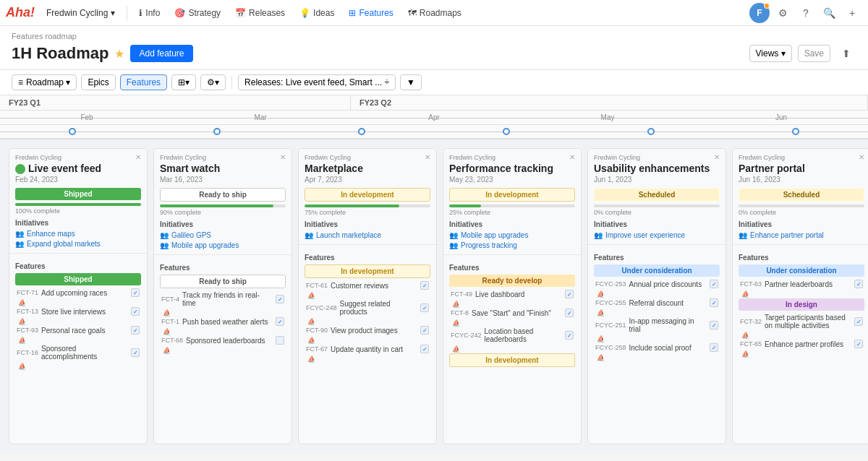 This screenshot has height=461, width=868. What do you see at coordinates (231, 82) in the screenshot?
I see `toolbar-separator` at bounding box center [231, 82].